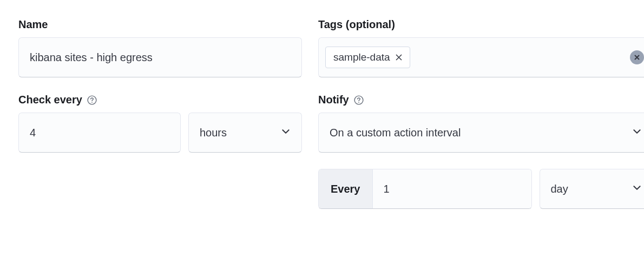 The height and width of the screenshot is (276, 644). What do you see at coordinates (481, 189) in the screenshot?
I see `notify-interval-row: Every day` at bounding box center [481, 189].